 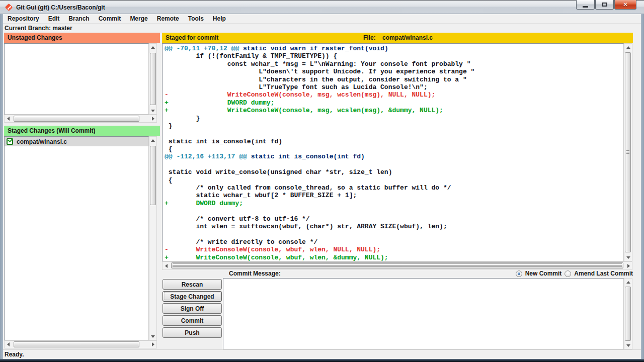 I want to click on diff-line: static wchar_t wbuf[2 * BUFFER_SIZE + 1]…, so click(x=393, y=195).